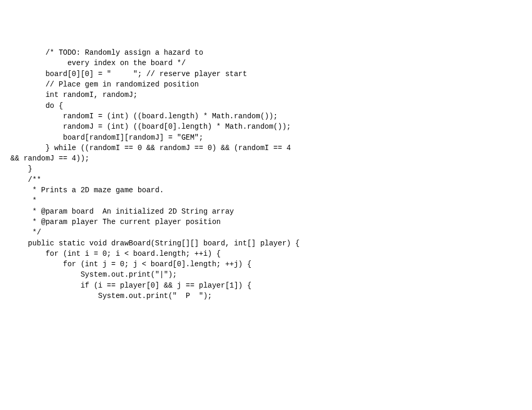  What do you see at coordinates (266, 95) in the screenshot?
I see `code-line: int randomI, randomJ;` at bounding box center [266, 95].